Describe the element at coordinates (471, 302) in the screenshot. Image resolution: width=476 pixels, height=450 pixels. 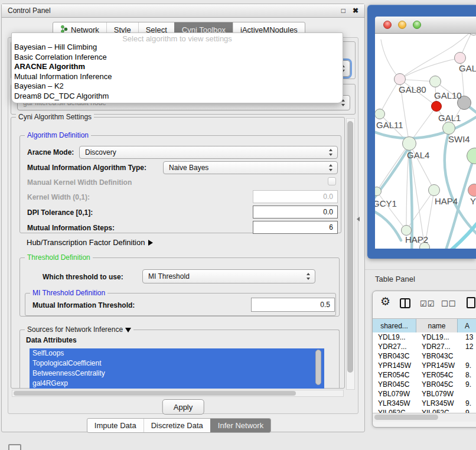
I see `export-table-icon` at that location.